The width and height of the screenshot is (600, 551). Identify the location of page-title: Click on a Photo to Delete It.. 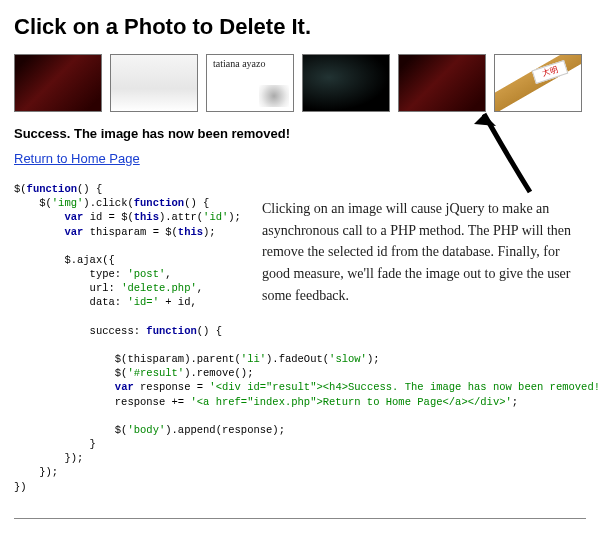
(300, 27).